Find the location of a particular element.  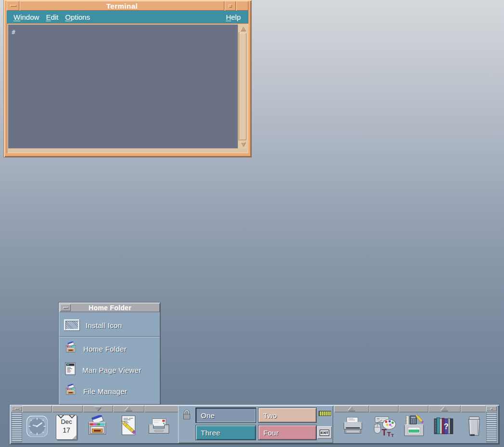

subpanel-body: Install Icon Home Folder is located at coordinates (110, 358).